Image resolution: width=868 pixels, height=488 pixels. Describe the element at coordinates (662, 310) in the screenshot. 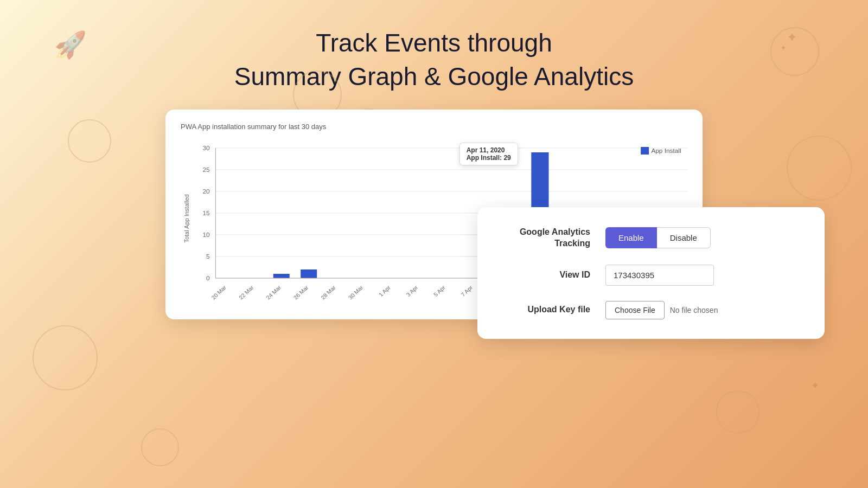

I see `file-input-wrapper: Choose File No file chosen` at that location.